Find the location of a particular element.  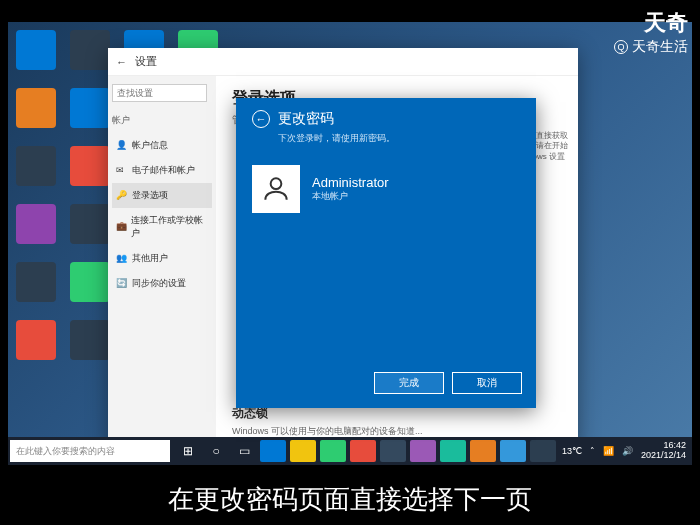

person-icon: 👤 is located at coordinates (122, 146).